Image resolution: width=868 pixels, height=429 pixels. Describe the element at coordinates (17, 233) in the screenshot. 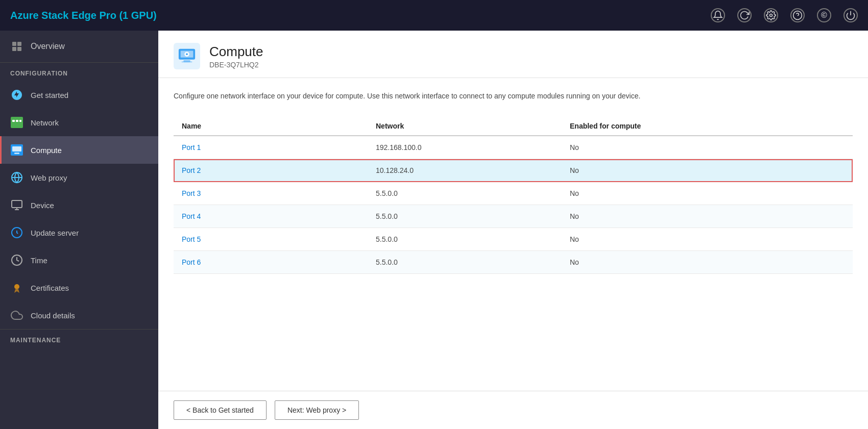

I see `update-server-icon` at that location.